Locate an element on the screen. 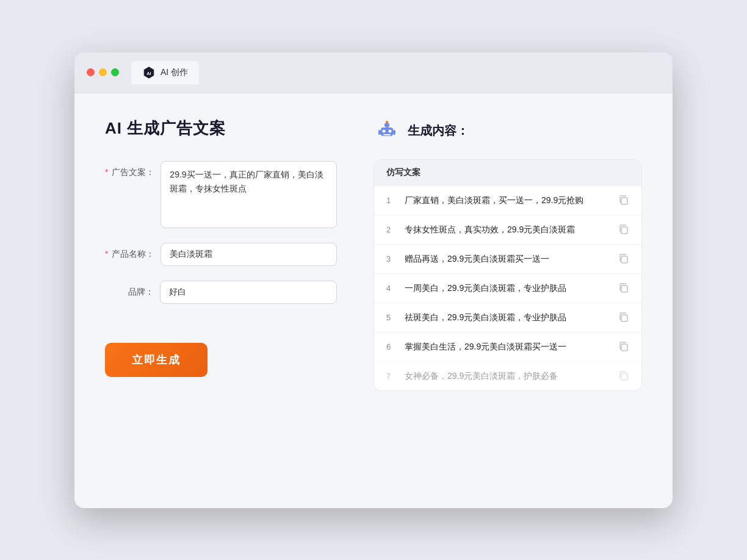 This screenshot has height=560, width=747. ad-copy-label: * 广告文案： is located at coordinates (129, 170).